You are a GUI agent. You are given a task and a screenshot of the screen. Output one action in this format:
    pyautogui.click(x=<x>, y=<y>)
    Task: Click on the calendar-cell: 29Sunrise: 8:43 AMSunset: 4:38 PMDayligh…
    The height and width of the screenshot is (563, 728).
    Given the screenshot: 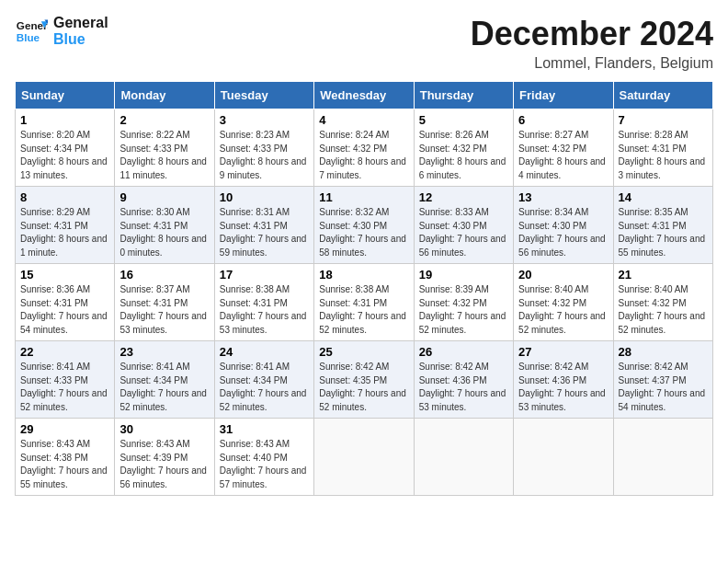 What is the action you would take?
    pyautogui.click(x=65, y=457)
    